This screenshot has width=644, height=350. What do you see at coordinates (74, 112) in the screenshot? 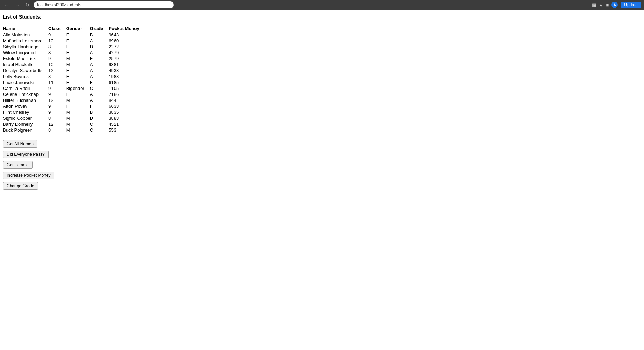
I see `table-row: Flint Chesley9MB3835` at bounding box center [74, 112].